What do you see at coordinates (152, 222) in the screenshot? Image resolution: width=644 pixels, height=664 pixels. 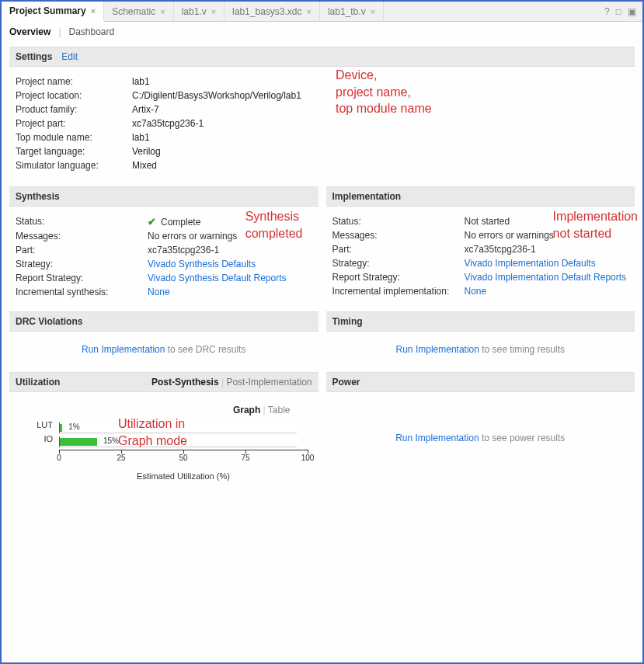 I see `check-icon: ✔` at bounding box center [152, 222].